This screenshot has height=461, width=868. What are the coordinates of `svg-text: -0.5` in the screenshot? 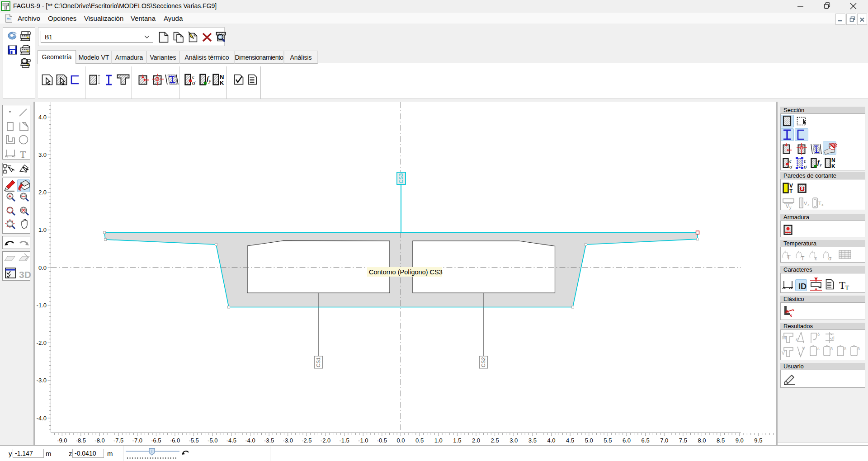 It's located at (382, 440).